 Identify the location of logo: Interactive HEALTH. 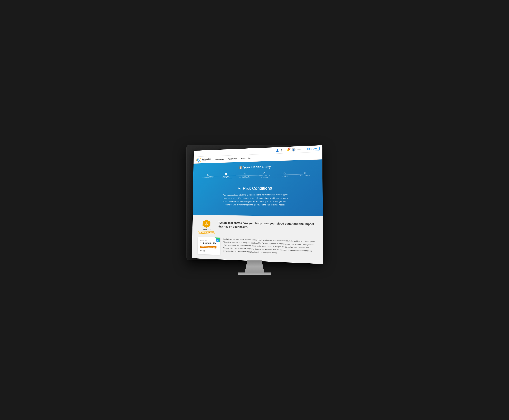
(204, 160).